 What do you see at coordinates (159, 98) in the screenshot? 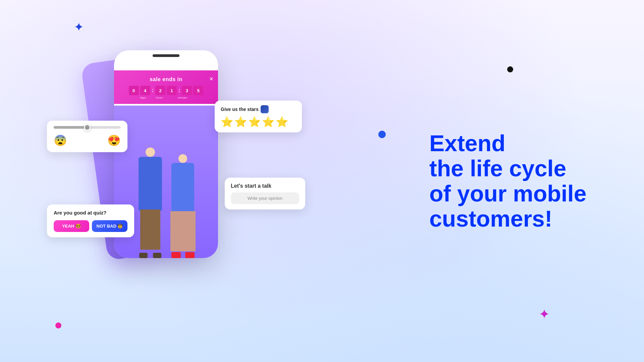
I see `label-hours: hours` at bounding box center [159, 98].